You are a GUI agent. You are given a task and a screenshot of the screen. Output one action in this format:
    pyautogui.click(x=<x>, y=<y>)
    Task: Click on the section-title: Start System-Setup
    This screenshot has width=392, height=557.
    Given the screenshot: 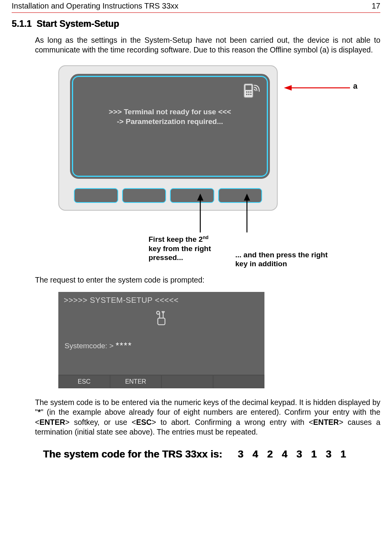 What is the action you would take?
    pyautogui.click(x=78, y=24)
    